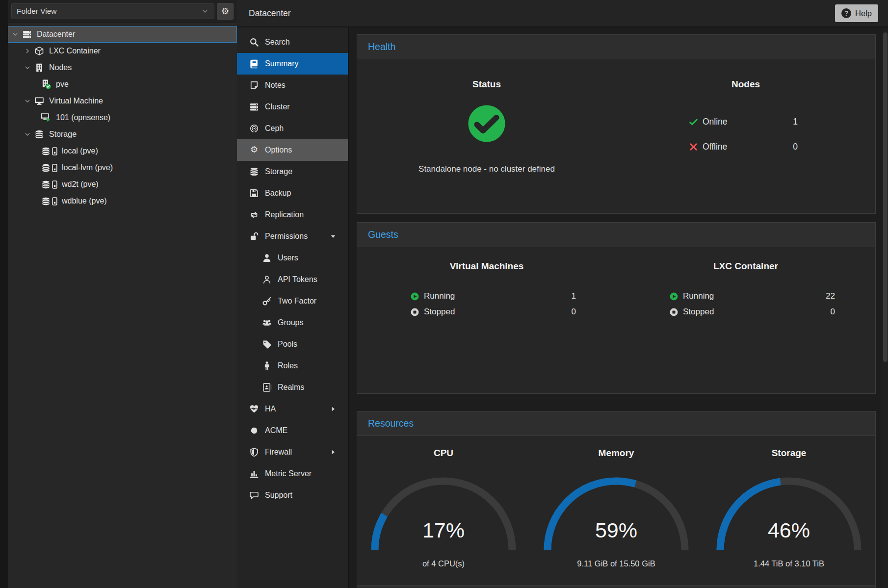  Describe the element at coordinates (863, 14) in the screenshot. I see `help-button-label: Help` at that location.